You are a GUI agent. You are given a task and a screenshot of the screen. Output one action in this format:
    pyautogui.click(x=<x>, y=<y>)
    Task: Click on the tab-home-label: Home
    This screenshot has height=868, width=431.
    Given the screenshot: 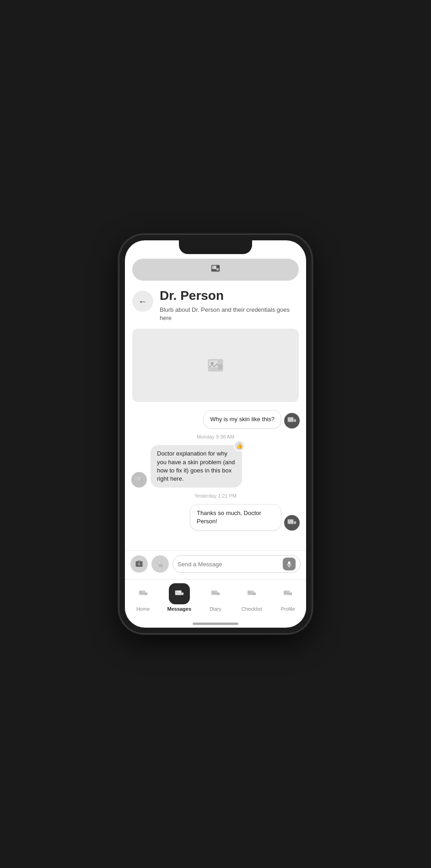 What is the action you would take?
    pyautogui.click(x=143, y=609)
    